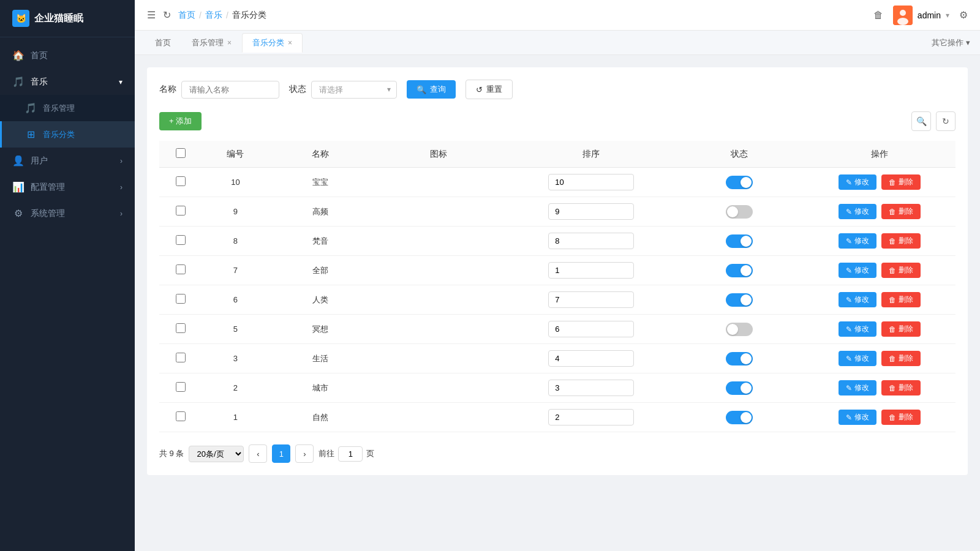 Image resolution: width=980 pixels, height=551 pixels. I want to click on delete-button-8: 🗑 删除, so click(901, 241).